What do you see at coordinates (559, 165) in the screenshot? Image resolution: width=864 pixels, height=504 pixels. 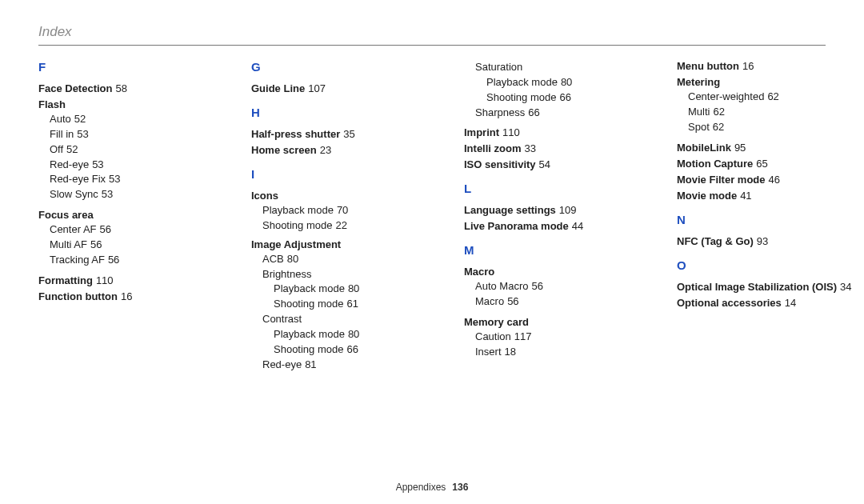 I see `entry-iso: ISO sensitivity54` at bounding box center [559, 165].